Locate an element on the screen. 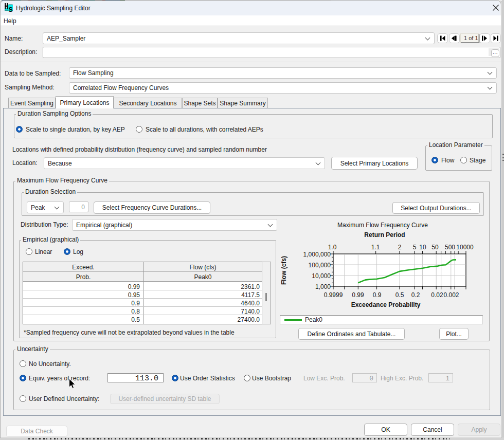 This screenshot has width=504, height=440. svg-text: 0.9 is located at coordinates (377, 295).